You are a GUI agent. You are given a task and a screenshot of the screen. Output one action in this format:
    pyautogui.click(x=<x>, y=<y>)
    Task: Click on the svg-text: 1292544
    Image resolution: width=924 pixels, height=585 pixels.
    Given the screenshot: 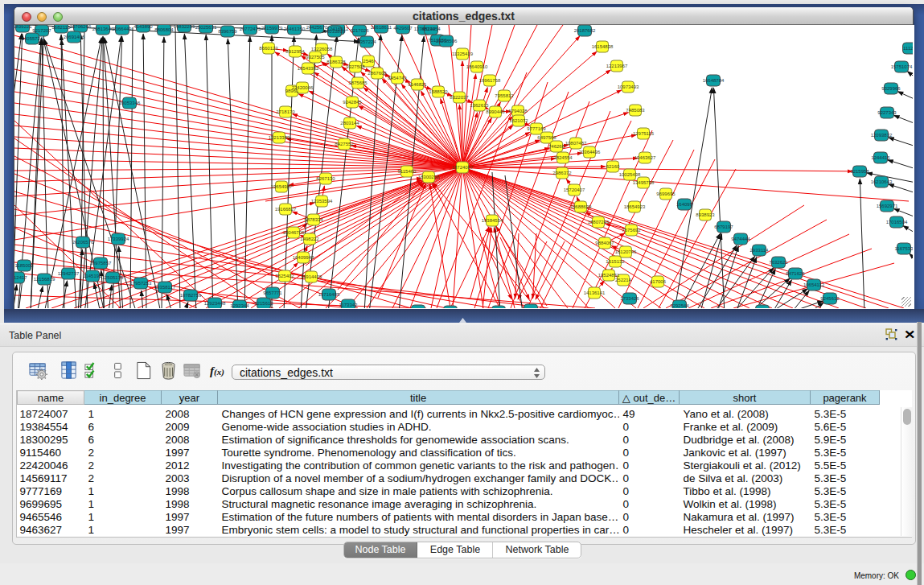 What is the action you would take?
    pyautogui.click(x=680, y=306)
    